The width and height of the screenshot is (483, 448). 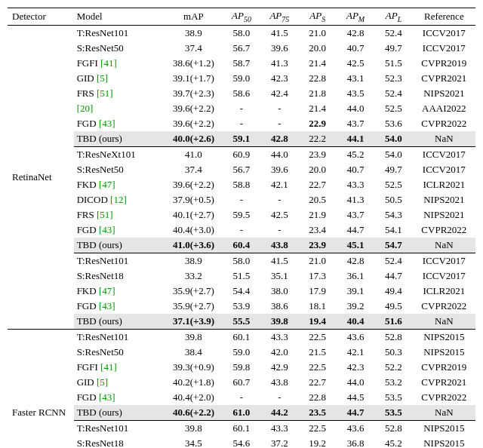 What do you see at coordinates (242, 382) in the screenshot?
I see `table-cell: 60.7` at bounding box center [242, 382].